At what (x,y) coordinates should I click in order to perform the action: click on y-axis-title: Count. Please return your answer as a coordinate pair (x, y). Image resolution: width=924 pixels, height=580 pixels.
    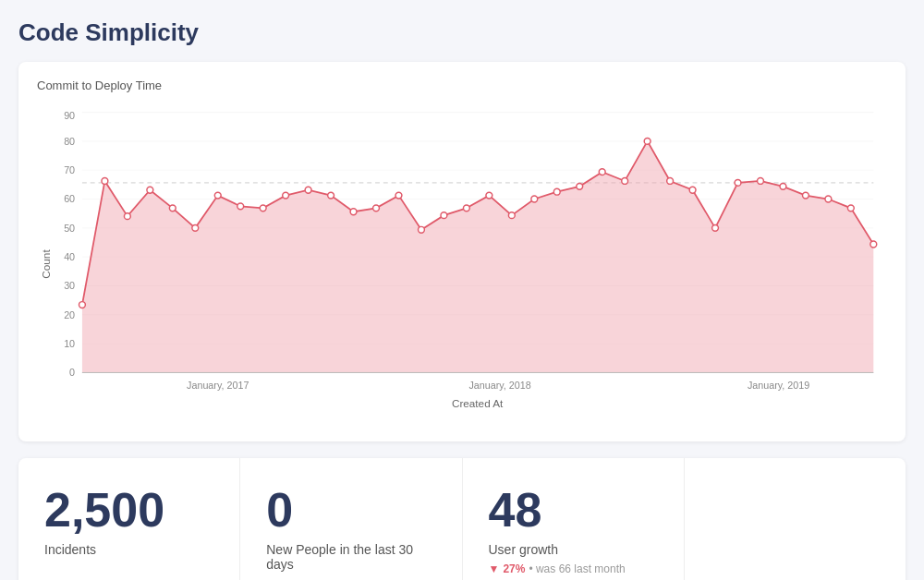
    Looking at the image, I should click on (46, 264).